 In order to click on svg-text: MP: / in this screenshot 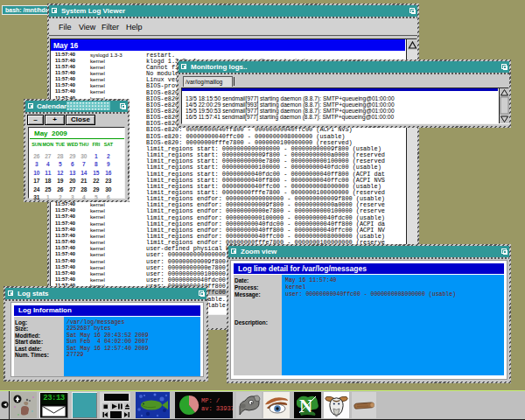, I will do `click(210, 401)`.